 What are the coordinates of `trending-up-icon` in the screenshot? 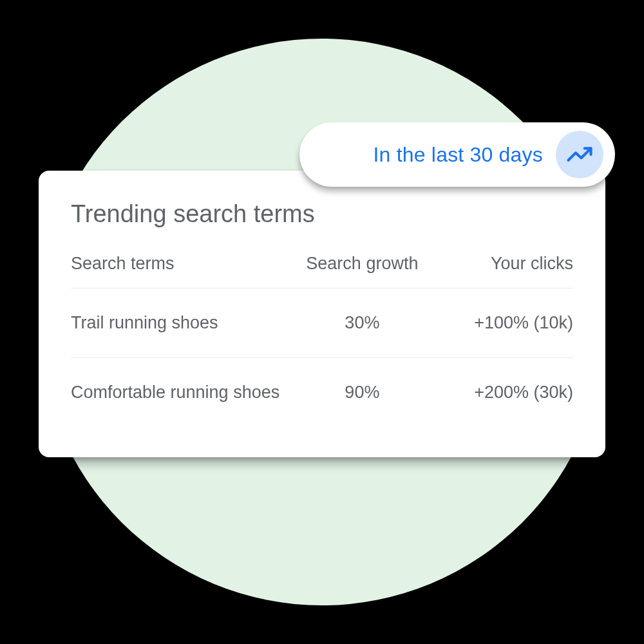 It's located at (580, 155).